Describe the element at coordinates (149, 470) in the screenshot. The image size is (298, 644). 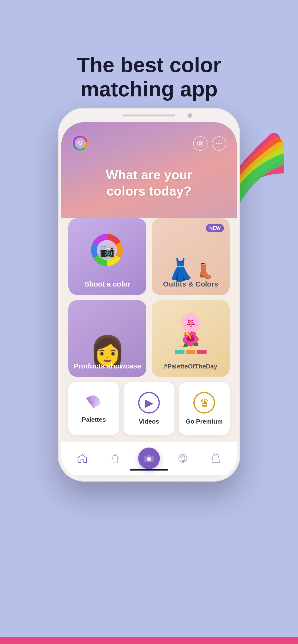
I see `home-indicator` at that location.